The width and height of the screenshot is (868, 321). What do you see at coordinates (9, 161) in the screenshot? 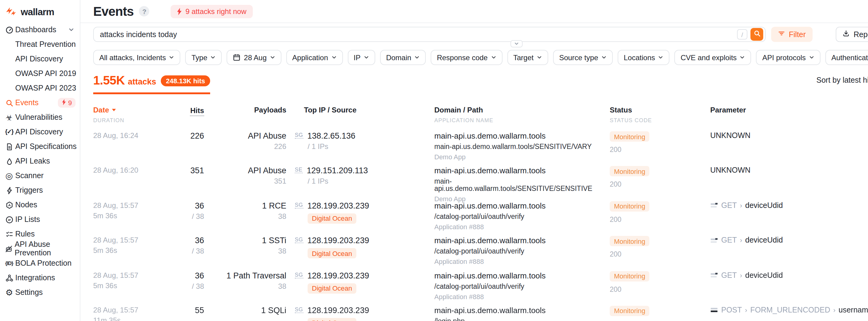
I see `droplet-icon` at bounding box center [9, 161].